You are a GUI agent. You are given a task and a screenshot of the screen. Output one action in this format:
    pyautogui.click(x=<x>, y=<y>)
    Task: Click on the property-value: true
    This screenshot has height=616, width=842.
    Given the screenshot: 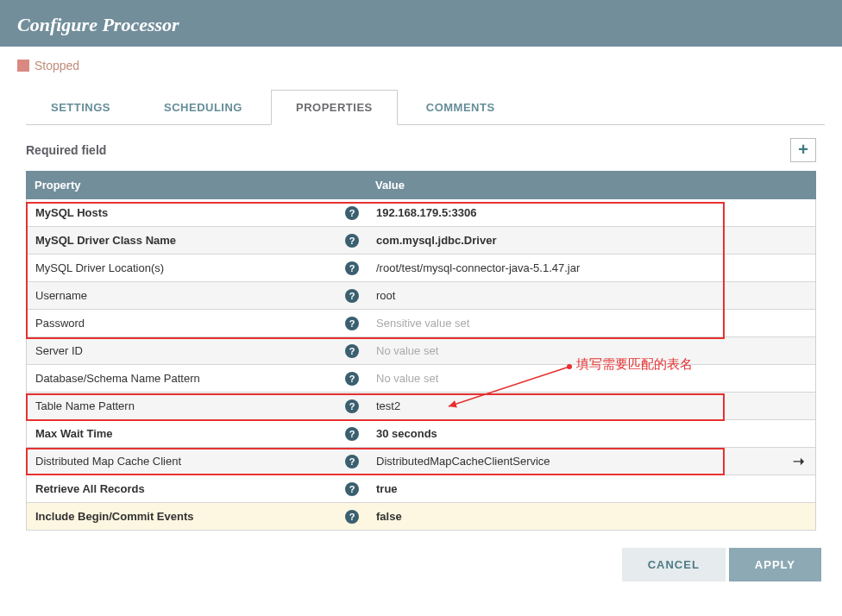 What is the action you would take?
    pyautogui.click(x=386, y=488)
    